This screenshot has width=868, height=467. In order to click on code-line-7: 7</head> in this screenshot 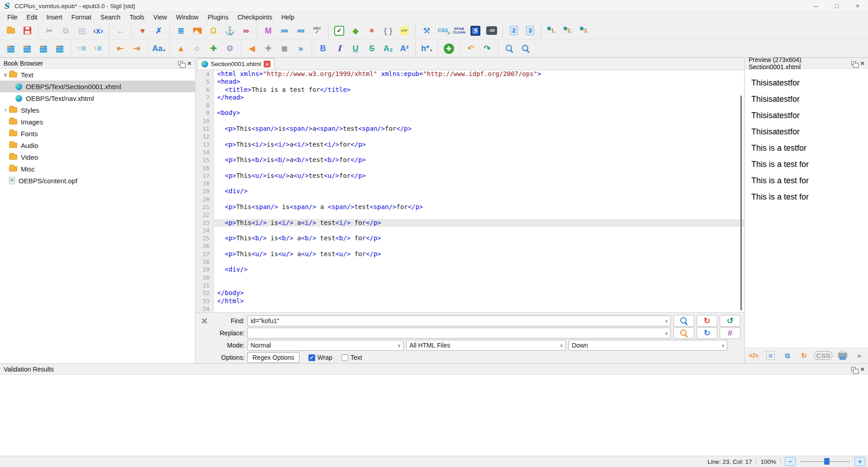, I will do `click(470, 98)`.